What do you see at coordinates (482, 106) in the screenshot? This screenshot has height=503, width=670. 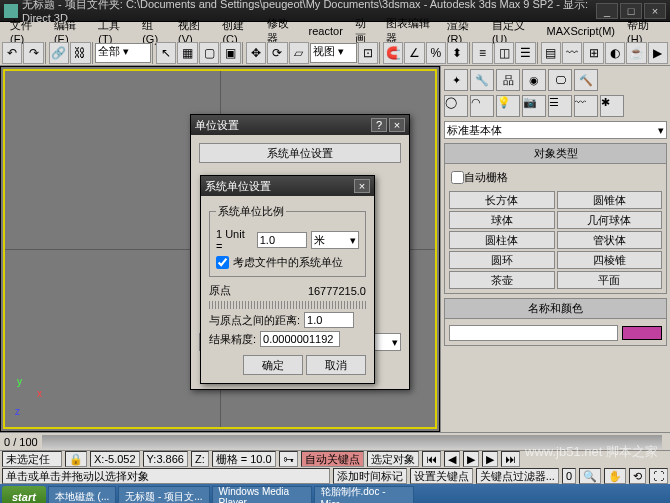 I see `shapes-subtab: ◠` at bounding box center [482, 106].